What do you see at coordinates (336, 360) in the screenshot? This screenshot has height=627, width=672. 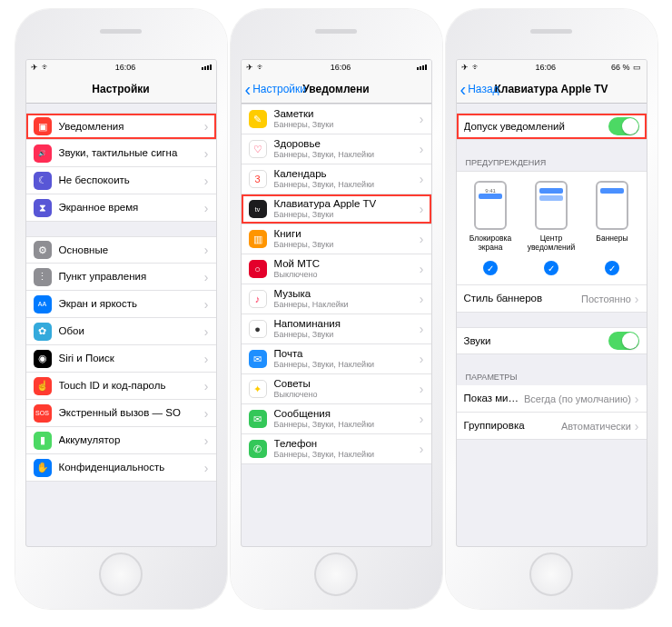 I see `settings-row: ✉ПочтаБаннеры, Звуки, Наклейки›` at bounding box center [336, 360].